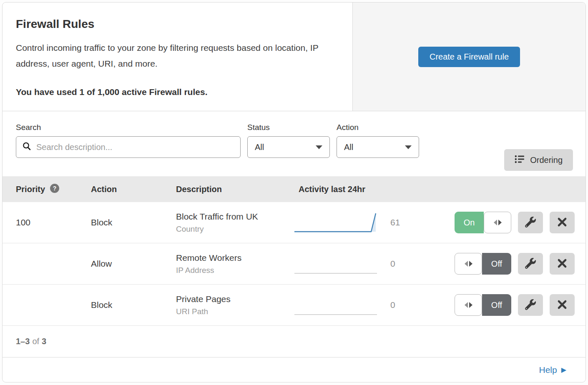  What do you see at coordinates (53, 189) in the screenshot?
I see `column-header-priority: Priority ?` at bounding box center [53, 189].